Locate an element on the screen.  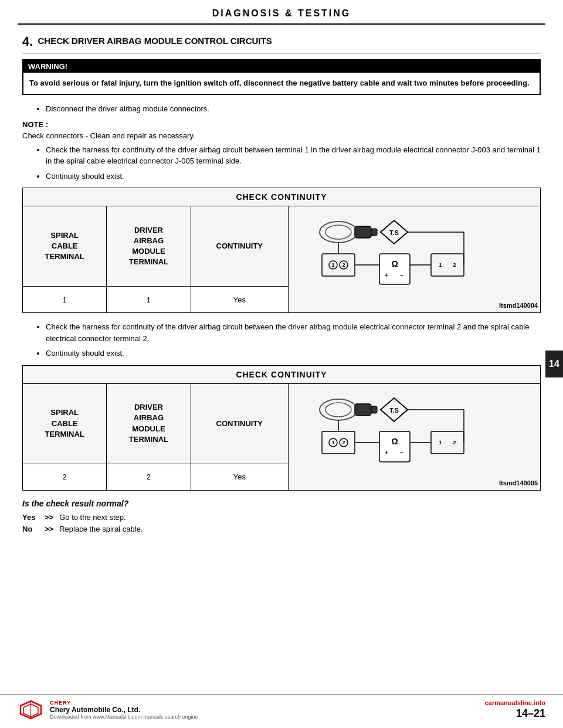
table1-col2-header: DRIVERAIRBAGMODULETERMINAL is located at coordinates (149, 246).